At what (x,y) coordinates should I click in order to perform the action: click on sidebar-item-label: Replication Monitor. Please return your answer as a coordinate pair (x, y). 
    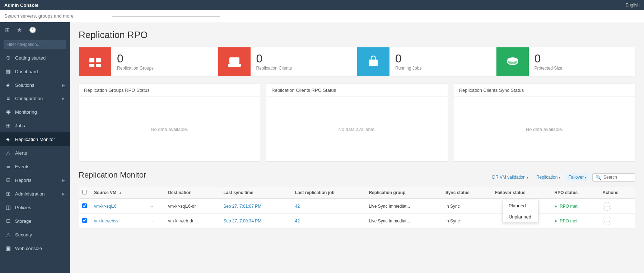
    Looking at the image, I should click on (40, 139).